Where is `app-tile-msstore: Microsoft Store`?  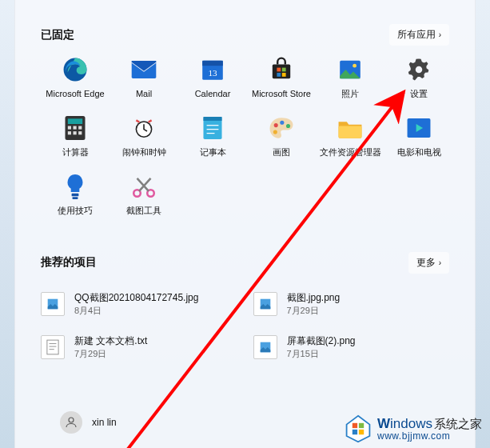 app-tile-msstore: Microsoft Store is located at coordinates (281, 77).